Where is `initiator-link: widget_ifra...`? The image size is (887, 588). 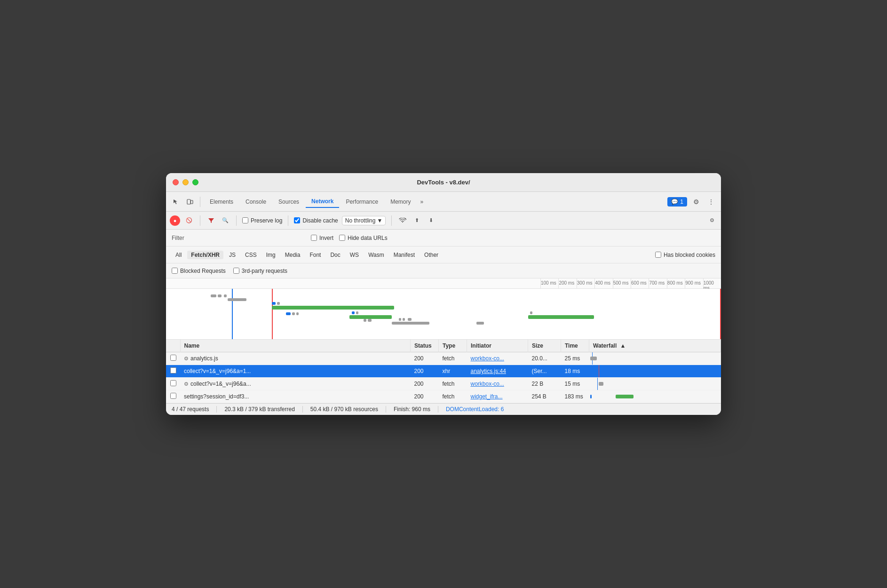 initiator-link: widget_ifra... is located at coordinates (487, 397).